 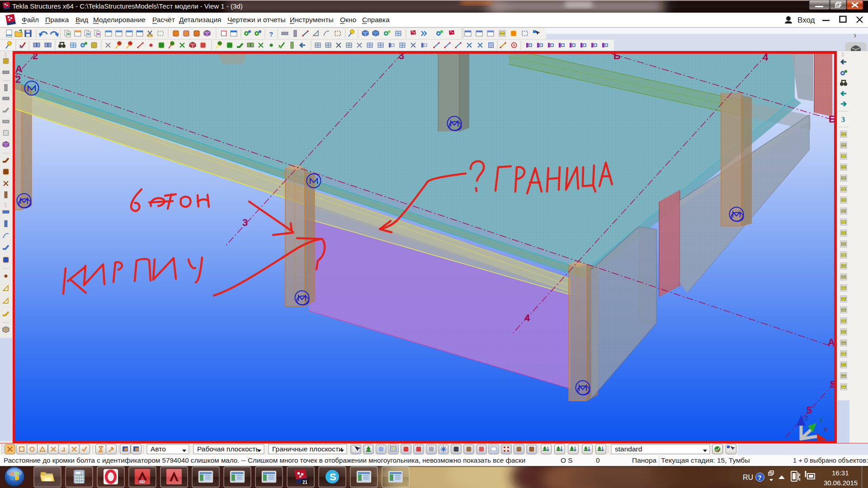 What do you see at coordinates (264, 460) in the screenshot?
I see `svg-text:Расстояние до кромки болта с и: Расстояние до кромки болта с идентификат…` at bounding box center [264, 460].